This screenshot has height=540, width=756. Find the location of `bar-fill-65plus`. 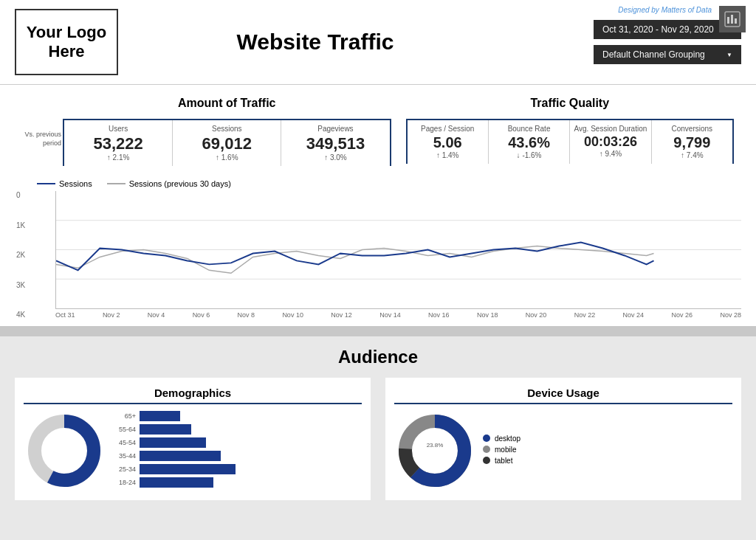

bar-fill-65plus is located at coordinates (159, 416).